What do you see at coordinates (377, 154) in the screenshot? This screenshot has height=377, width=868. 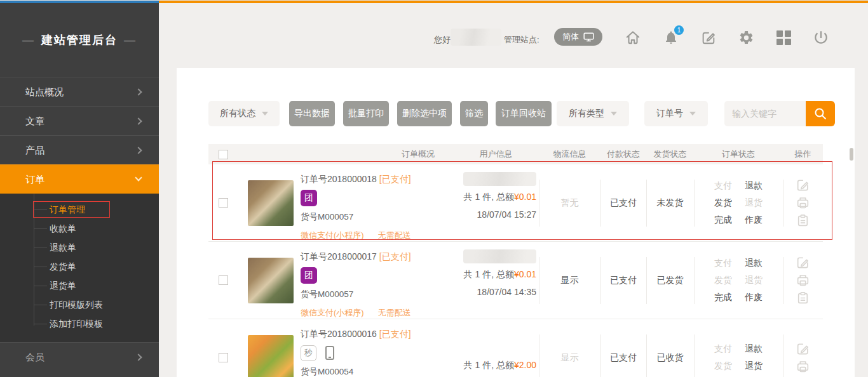 I see `header-order-overview: 订单概况` at bounding box center [377, 154].